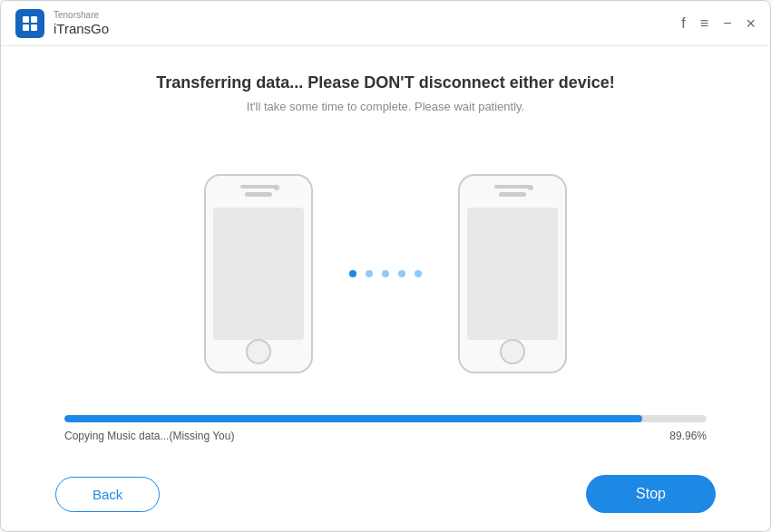  What do you see at coordinates (82, 24) in the screenshot?
I see `app-title-group: Tenorshare iTransGo` at bounding box center [82, 24].